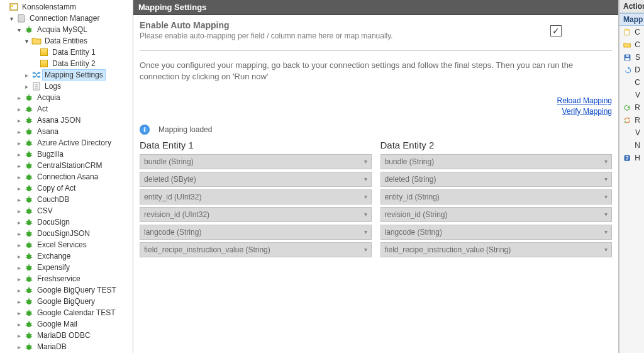  What do you see at coordinates (67, 120) in the screenshot?
I see `tree-connector: Asana JSON` at bounding box center [67, 120].